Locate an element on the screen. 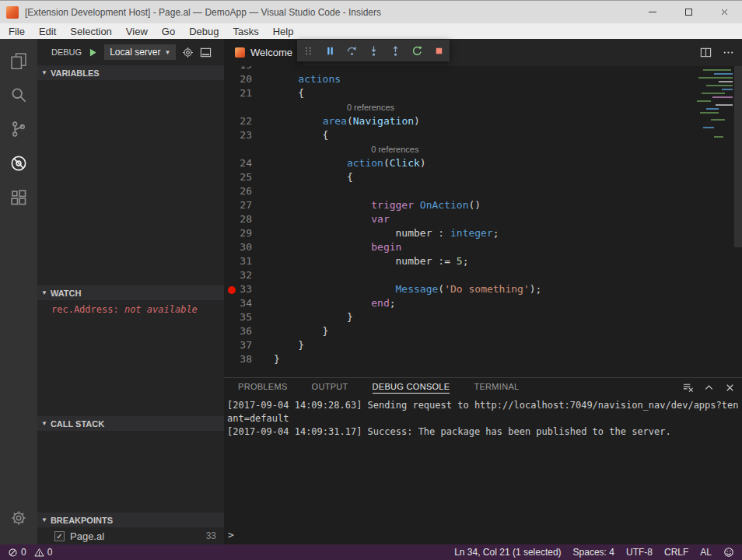  activity-source-control-icon is located at coordinates (19, 129).